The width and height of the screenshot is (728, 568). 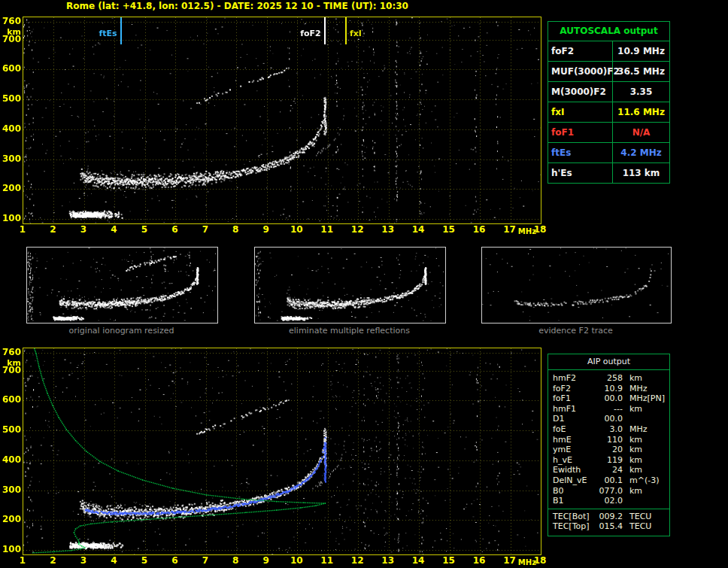 I want to click on aip-row: DelN_vE00.1m^(-3), so click(x=609, y=481).